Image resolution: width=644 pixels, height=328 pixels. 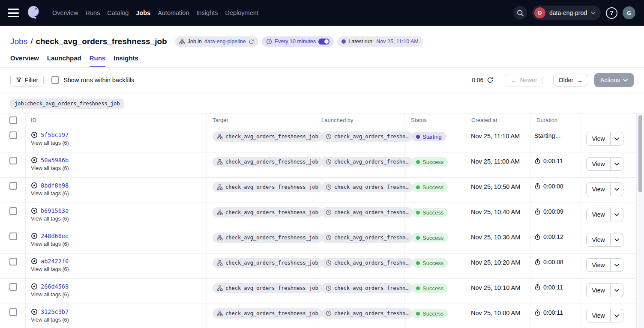 I want to click on avatar: G, so click(x=629, y=13).